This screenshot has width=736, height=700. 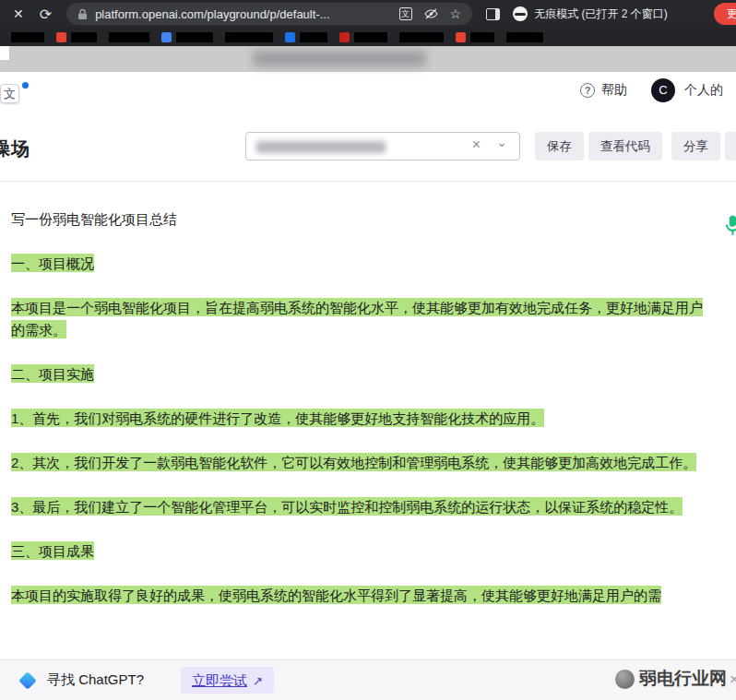 What do you see at coordinates (625, 679) in the screenshot?
I see `watermark-logo-icon` at bounding box center [625, 679].